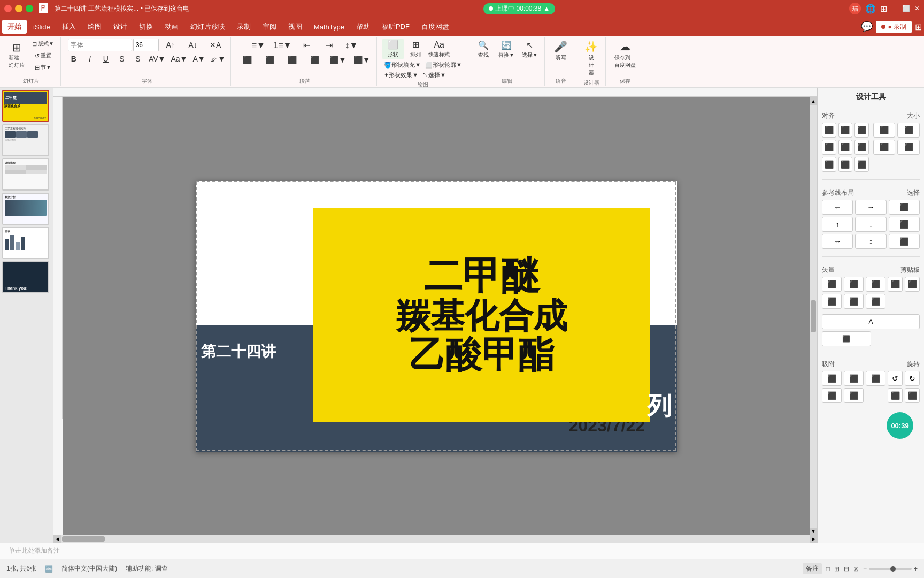  Describe the element at coordinates (871, 9) in the screenshot. I see `world-icon: 🌐` at that location.